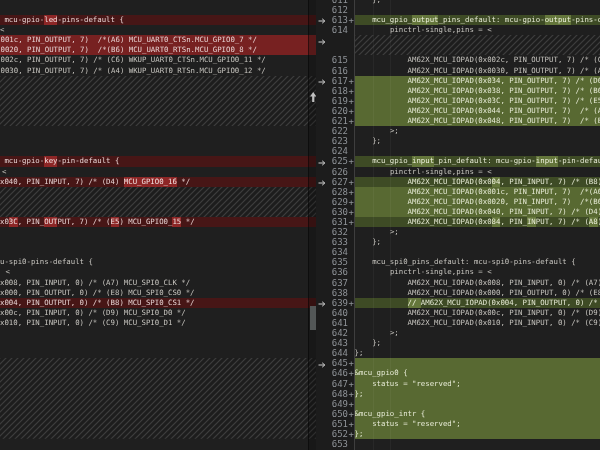  I want to click on right-line-641: AM62X_MCU_IOPAD(0x010, PIN_INPUT, 0) /* …, so click(478, 323).